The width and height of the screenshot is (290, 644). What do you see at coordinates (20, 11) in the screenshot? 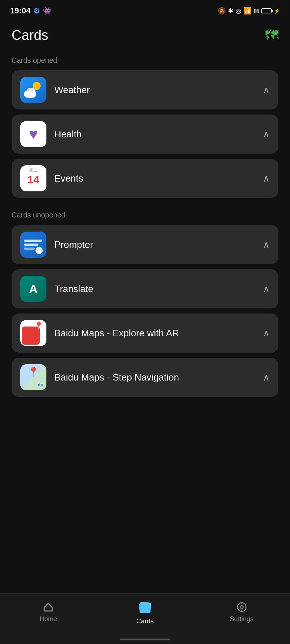
I see `time-display: 19:04` at bounding box center [20, 11].